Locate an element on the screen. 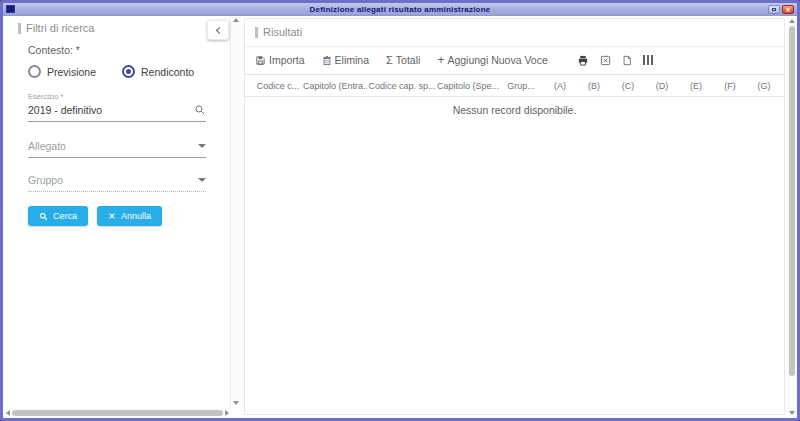  column-header: Grup... is located at coordinates (521, 86).